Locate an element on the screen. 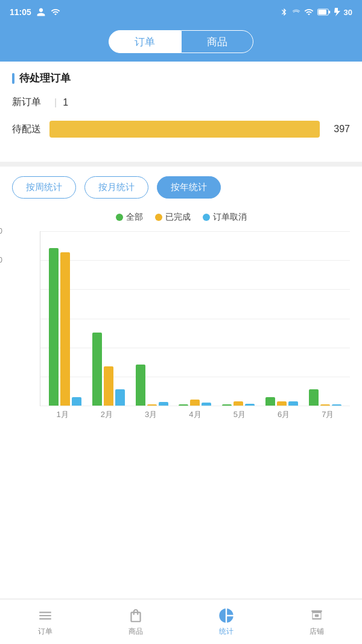  y-label: 1,200 is located at coordinates (1, 231).